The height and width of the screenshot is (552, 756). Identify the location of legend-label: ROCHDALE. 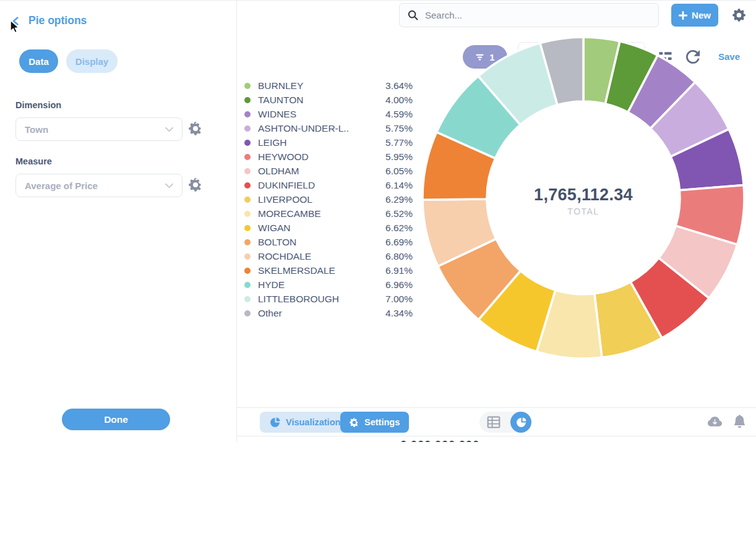
(317, 257).